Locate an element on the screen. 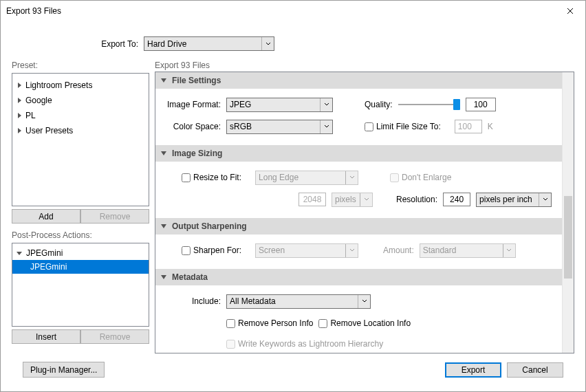  dimension-input is located at coordinates (312, 199).